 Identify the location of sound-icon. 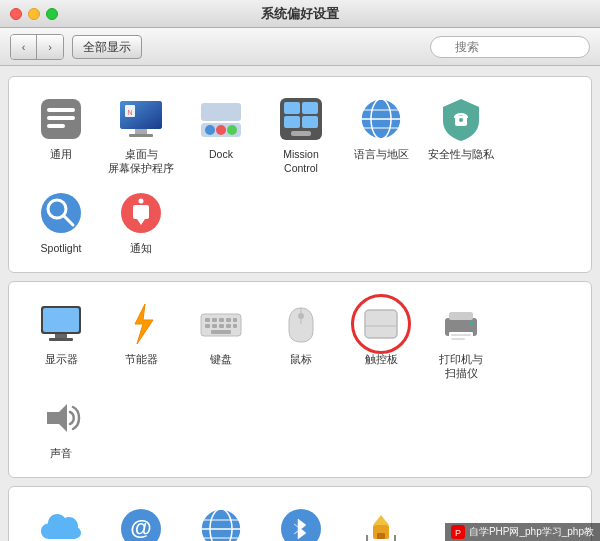
(61, 418).